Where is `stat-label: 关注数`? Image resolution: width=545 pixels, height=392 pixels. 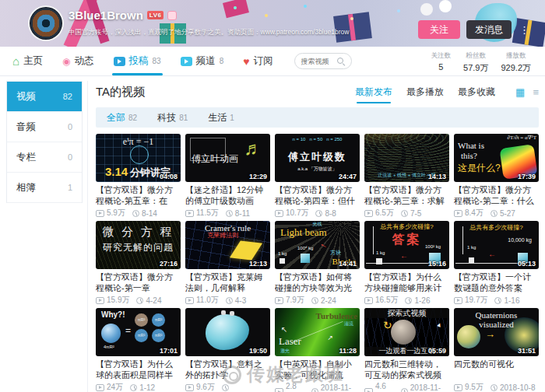
stat-label: 关注数 is located at coordinates (441, 56).